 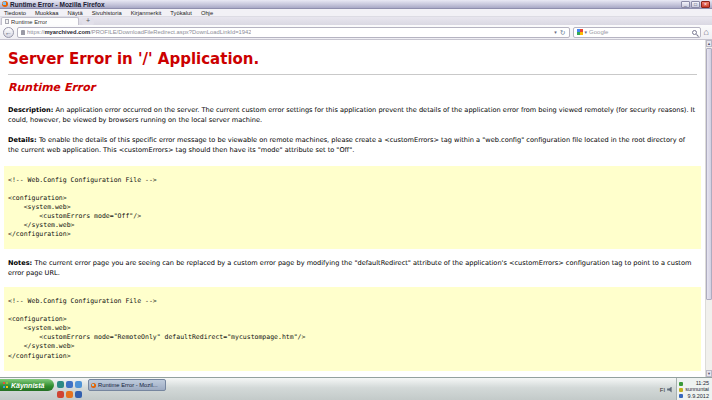 What do you see at coordinates (88, 22) in the screenshot?
I see `new-tab-button: +` at bounding box center [88, 22].